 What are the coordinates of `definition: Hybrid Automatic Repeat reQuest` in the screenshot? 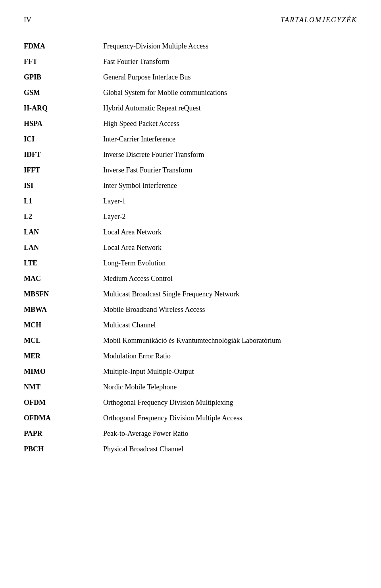 It's located at (230, 108).